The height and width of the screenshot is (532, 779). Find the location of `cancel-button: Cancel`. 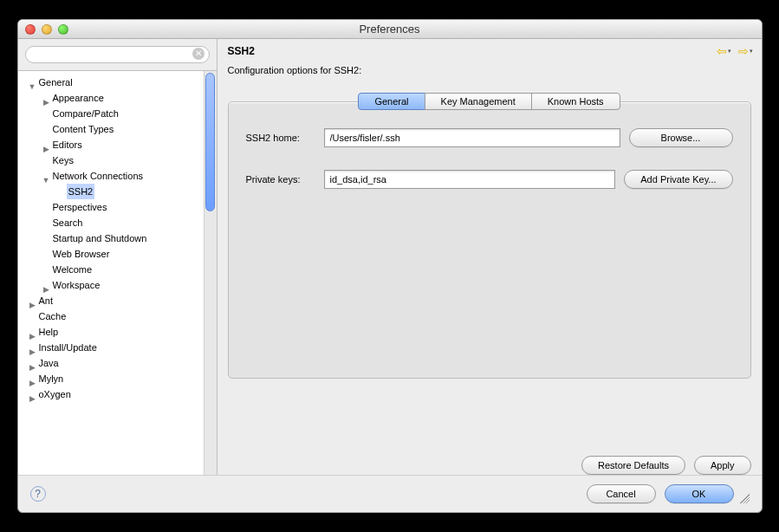

cancel-button: Cancel is located at coordinates (621, 494).